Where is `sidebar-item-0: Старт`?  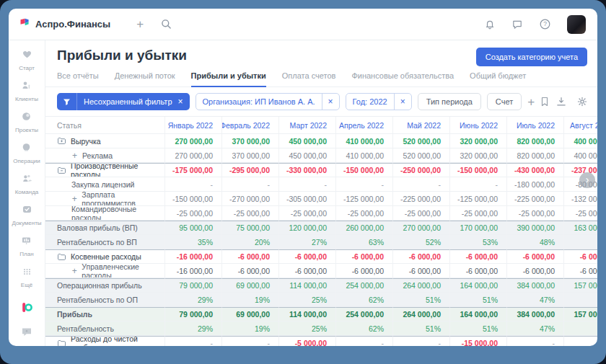 sidebar-item-0: Старт is located at coordinates (27, 61).